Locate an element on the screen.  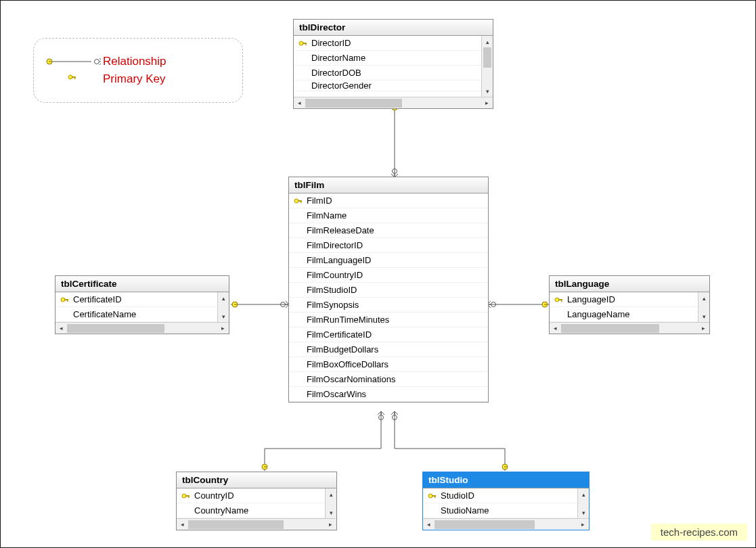
column-row: FilmCertificateID is located at coordinates (388, 335).